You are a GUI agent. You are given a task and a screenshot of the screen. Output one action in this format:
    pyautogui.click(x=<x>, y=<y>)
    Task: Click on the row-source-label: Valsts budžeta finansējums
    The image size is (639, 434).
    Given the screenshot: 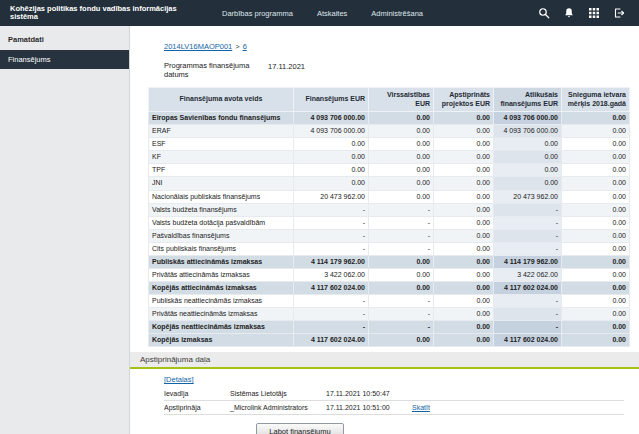 What is the action you would take?
    pyautogui.click(x=222, y=210)
    